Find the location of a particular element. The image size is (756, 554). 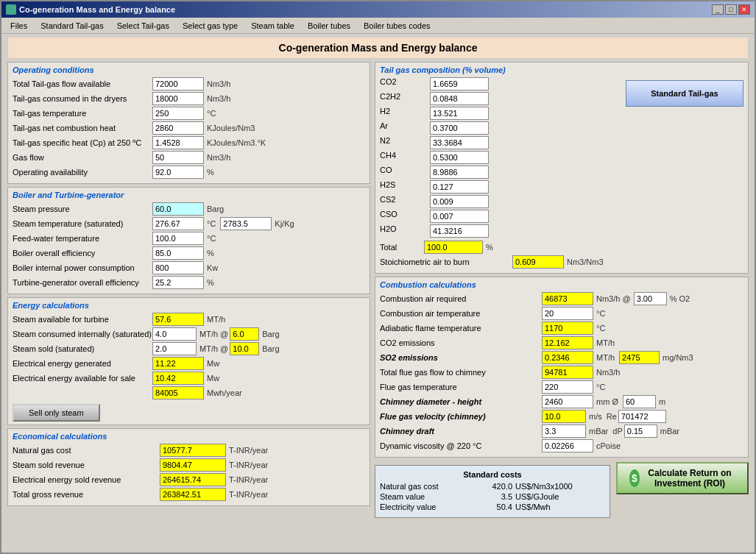

menu-boiler-tubes: Boiler tubes is located at coordinates (329, 26).